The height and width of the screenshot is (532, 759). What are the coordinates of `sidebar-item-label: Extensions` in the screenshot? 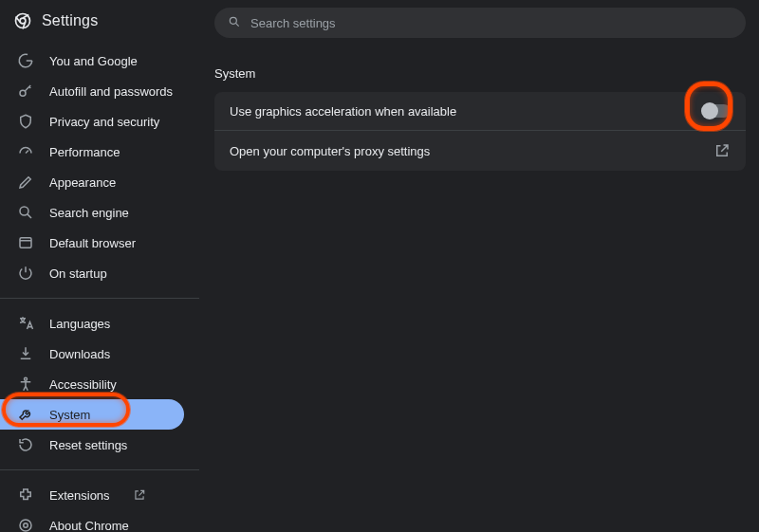 It's located at (80, 495).